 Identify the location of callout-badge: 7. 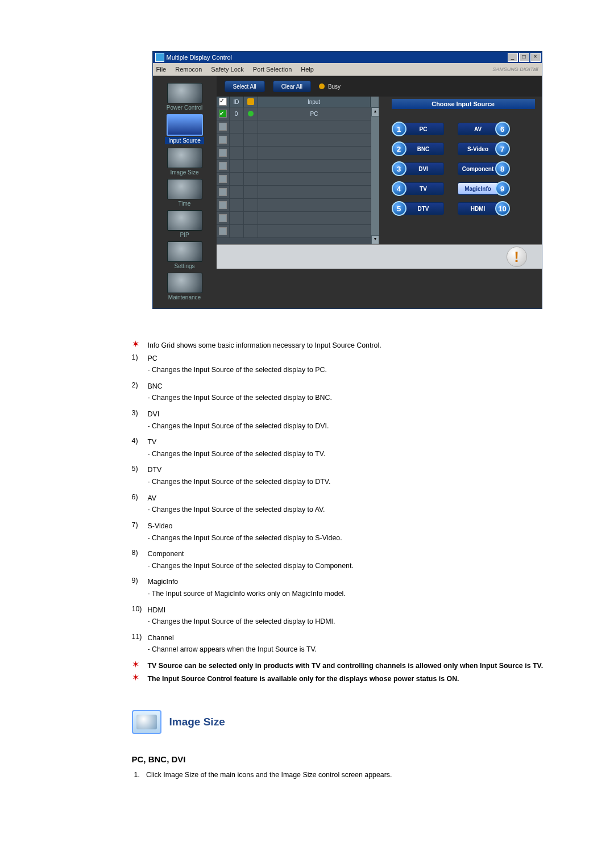
(503, 149).